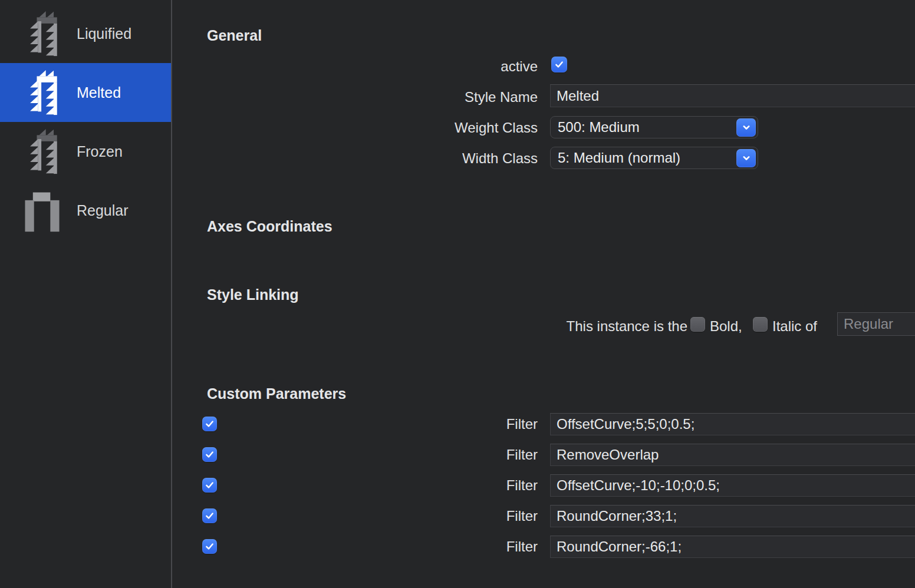 This screenshot has height=588, width=915. What do you see at coordinates (235, 35) in the screenshot?
I see `general-section-title: General` at bounding box center [235, 35].